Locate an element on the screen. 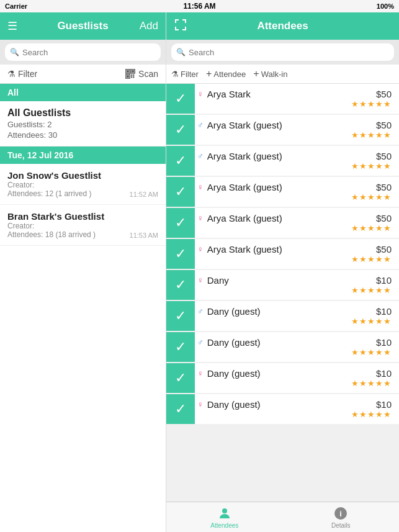 This screenshot has width=399, height=532. guestlist-time-0: 11:52 AM is located at coordinates (144, 194).